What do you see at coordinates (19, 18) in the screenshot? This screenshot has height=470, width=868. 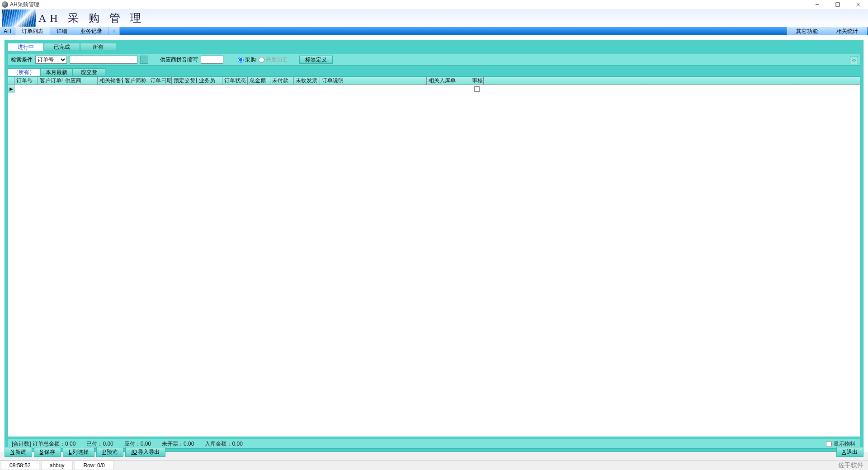 I see `app-logo` at bounding box center [19, 18].